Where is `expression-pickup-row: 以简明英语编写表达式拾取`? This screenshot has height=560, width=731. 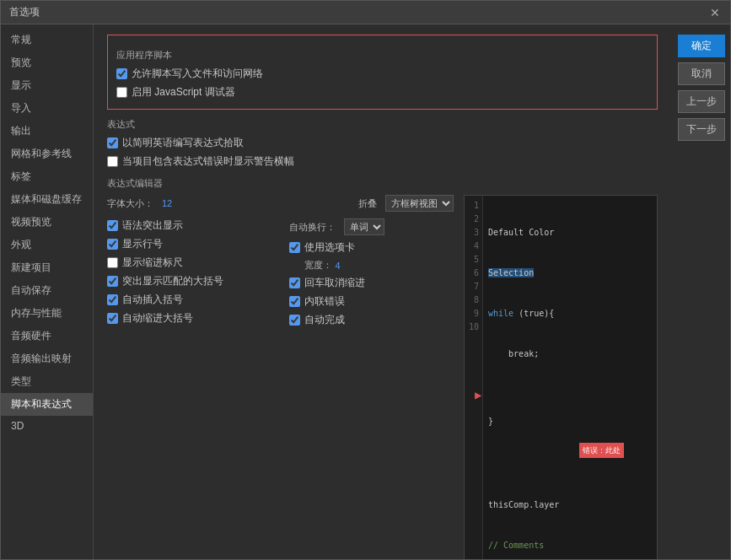 expression-pickup-row: 以简明英语编写表达式拾取 is located at coordinates (383, 143).